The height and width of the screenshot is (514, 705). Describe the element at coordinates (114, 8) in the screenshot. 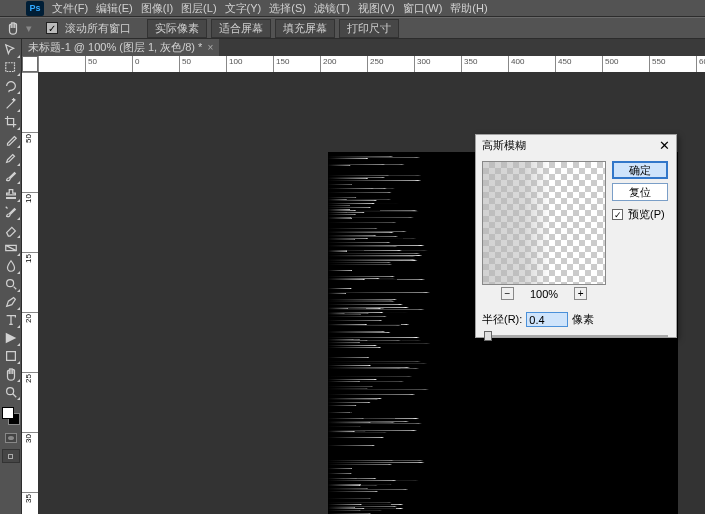

I see `menu-edit: 编辑(E)` at that location.